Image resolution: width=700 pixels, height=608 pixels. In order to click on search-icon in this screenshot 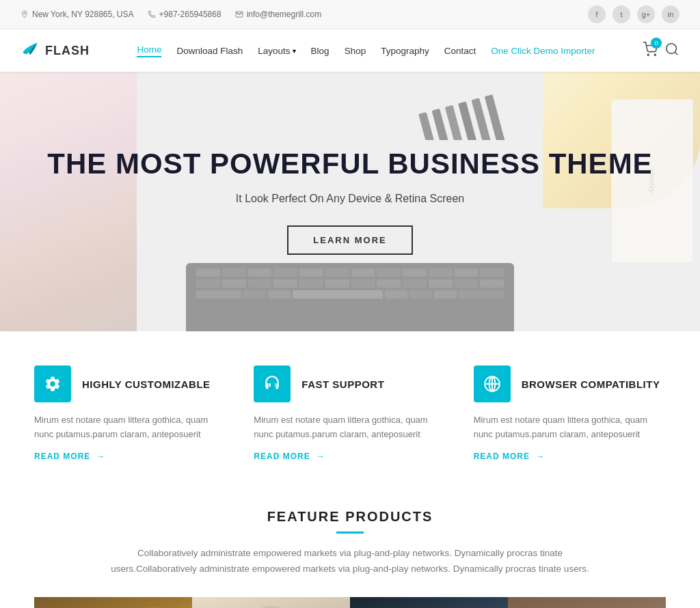, I will do `click(672, 51)`.